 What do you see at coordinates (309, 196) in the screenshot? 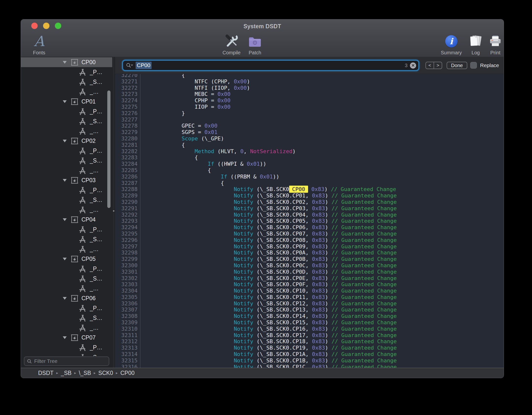
I see `code-line: 32289 Notify (\_SB.SCK0.CP01, 0x83) // G…` at bounding box center [309, 196].